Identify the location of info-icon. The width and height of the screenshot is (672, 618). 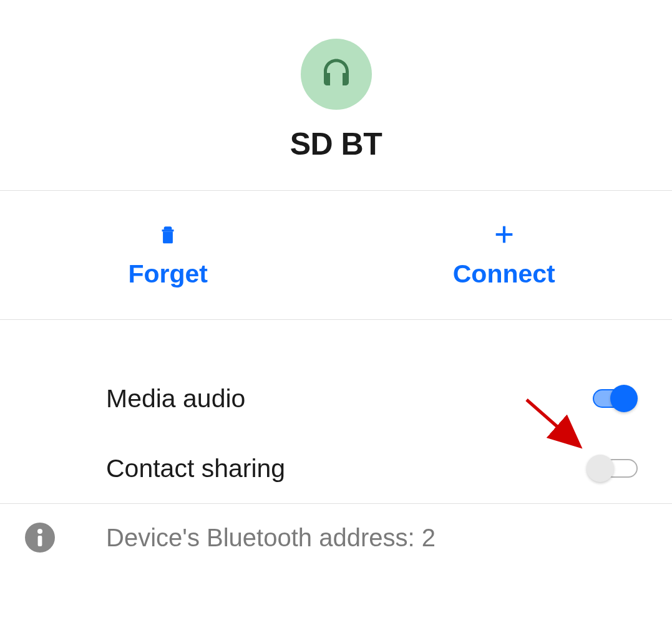
(40, 538).